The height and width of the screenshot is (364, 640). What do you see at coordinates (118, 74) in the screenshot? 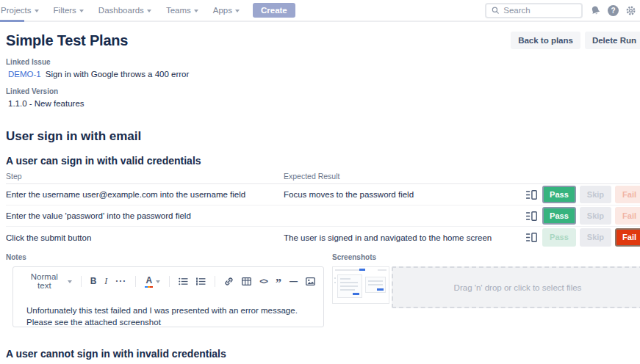
I see `issue-summary: Sign in with Google throws a 400 error` at bounding box center [118, 74].